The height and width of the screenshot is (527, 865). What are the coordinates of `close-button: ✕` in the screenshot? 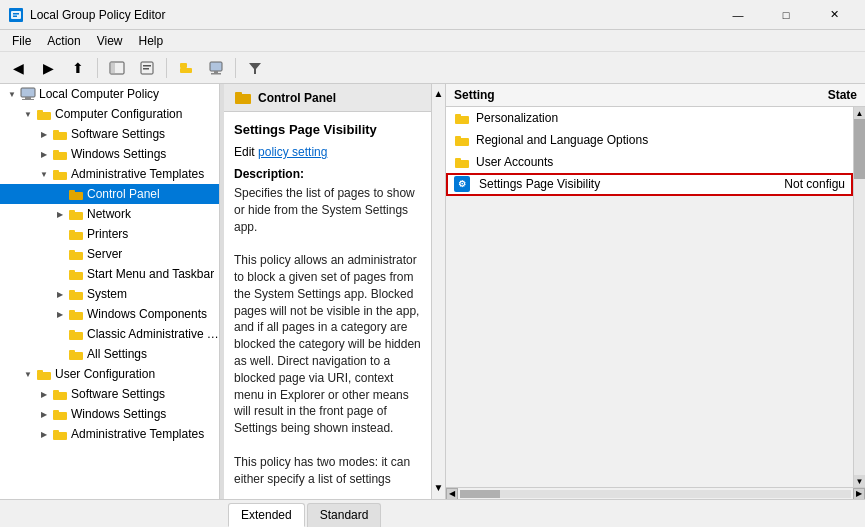 It's located at (834, 15).